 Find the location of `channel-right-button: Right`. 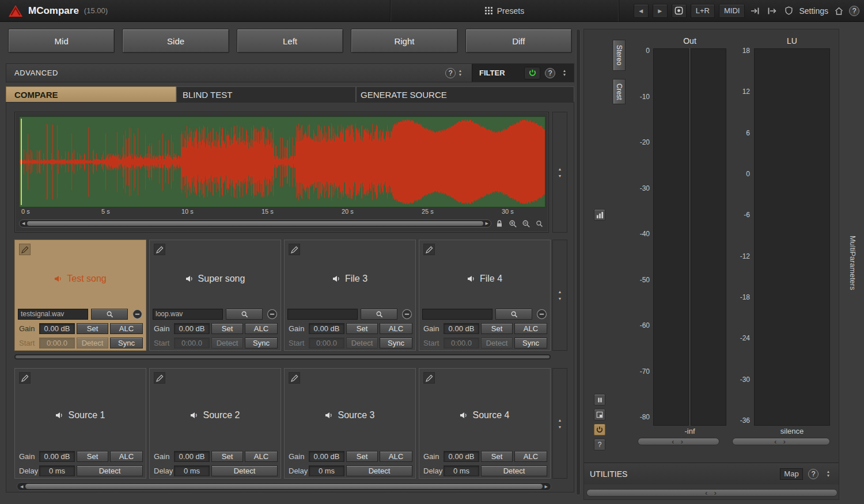

channel-right-button: Right is located at coordinates (404, 41).